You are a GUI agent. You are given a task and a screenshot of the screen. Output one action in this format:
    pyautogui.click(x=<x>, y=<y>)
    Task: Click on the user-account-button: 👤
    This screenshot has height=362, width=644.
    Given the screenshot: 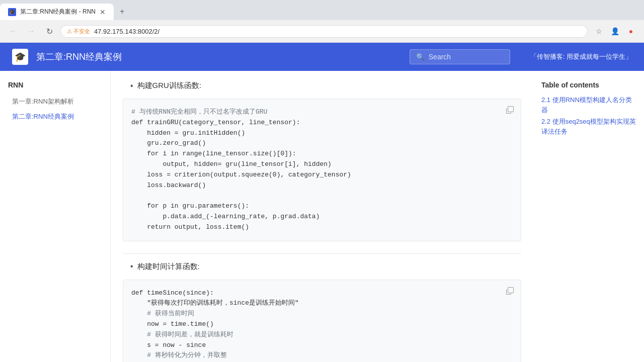 What is the action you would take?
    pyautogui.click(x=615, y=31)
    